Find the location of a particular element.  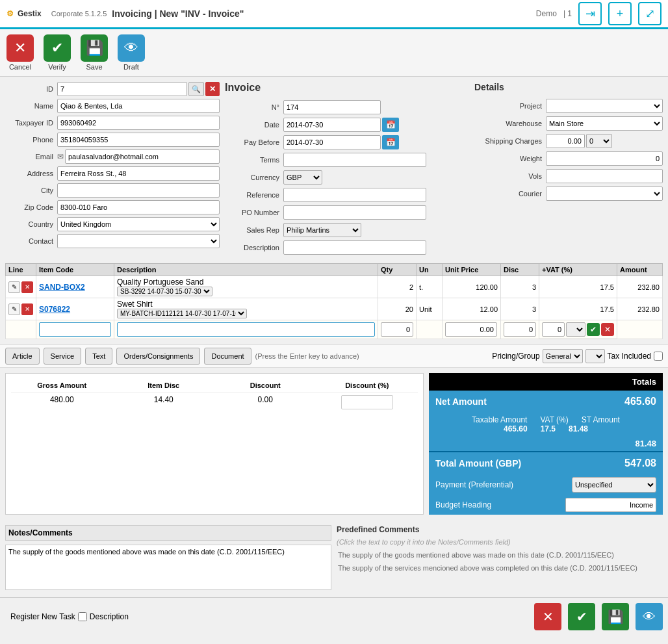

verify-button: ✔ Verify is located at coordinates (57, 53).